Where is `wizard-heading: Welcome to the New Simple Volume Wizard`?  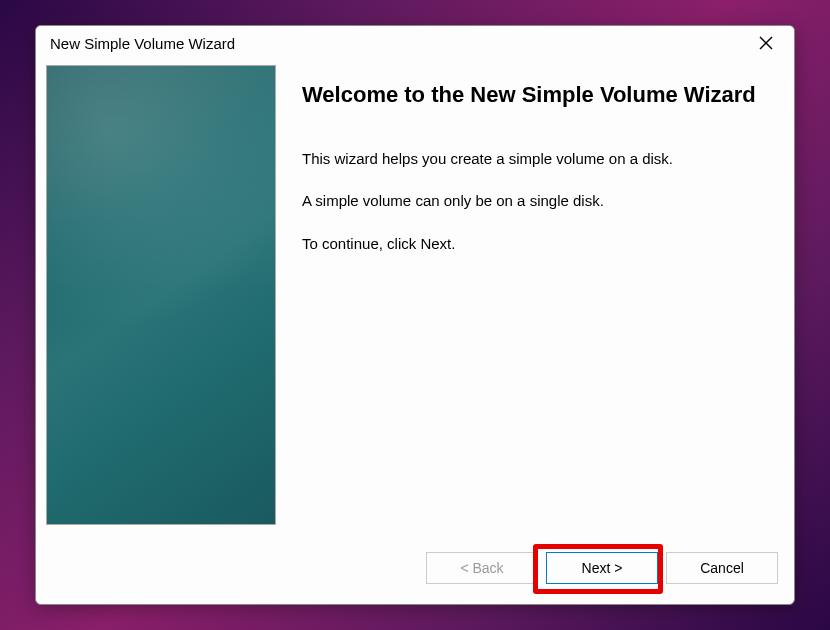
wizard-heading: Welcome to the New Simple Volume Wizard is located at coordinates (533, 96).